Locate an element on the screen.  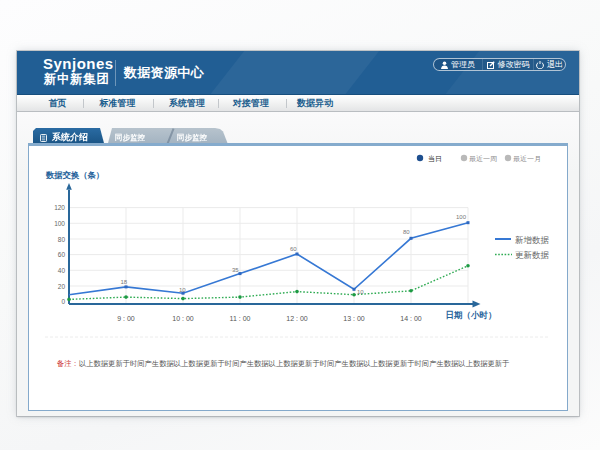
svg-text: 18 is located at coordinates (124, 282).